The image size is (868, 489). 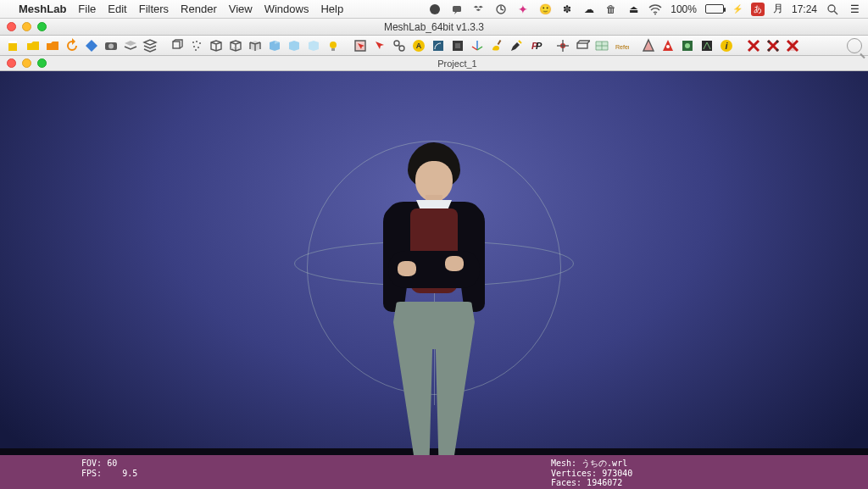 What do you see at coordinates (707, 46) in the screenshot?
I see `filter-d-button` at bounding box center [707, 46].